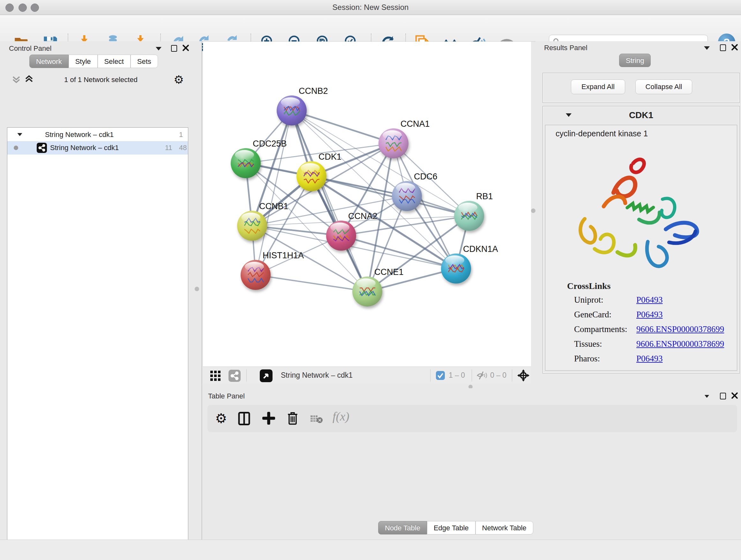 The width and height of the screenshot is (741, 560). What do you see at coordinates (456, 528) in the screenshot?
I see `table-tabs: Node TableEdge TableNetwork Table` at bounding box center [456, 528].